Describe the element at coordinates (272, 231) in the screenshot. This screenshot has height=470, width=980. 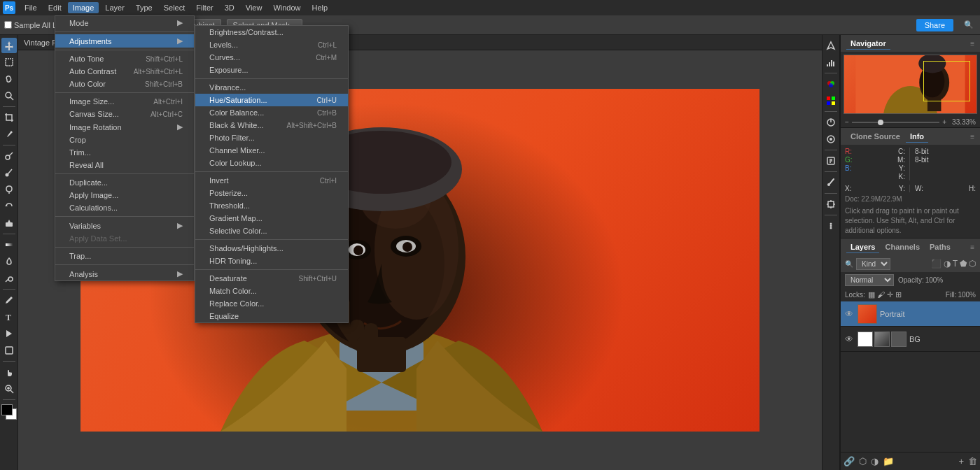
I see `adj-selective-color: Selective Color...` at that location.